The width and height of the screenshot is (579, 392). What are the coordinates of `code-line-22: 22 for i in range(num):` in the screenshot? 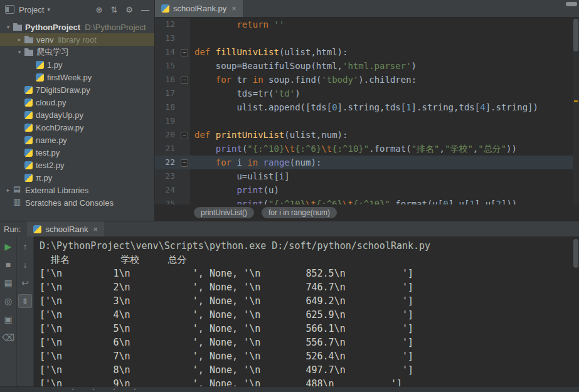 It's located at (367, 162).